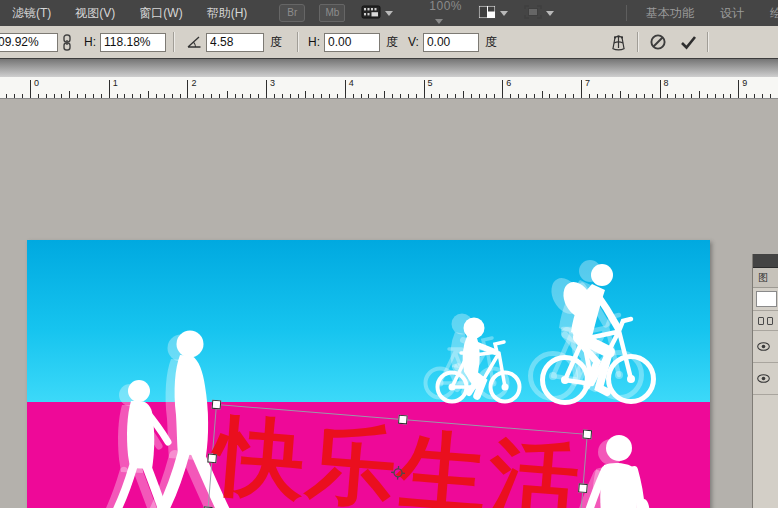 The width and height of the screenshot is (778, 508). I want to click on zoom-level-value: 100%, so click(446, 6).